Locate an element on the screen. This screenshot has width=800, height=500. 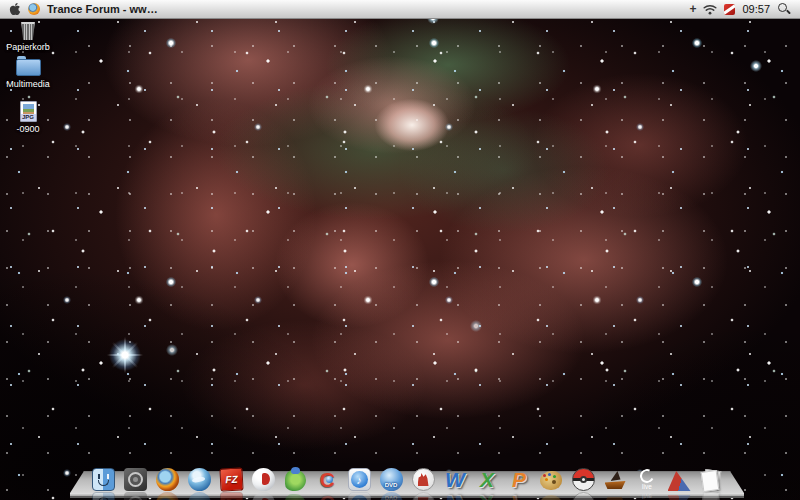
icon-glyph: live is located at coordinates (648, 480).